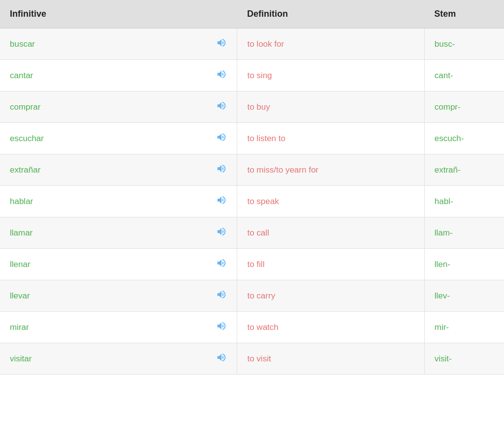  What do you see at coordinates (103, 44) in the screenshot?
I see `cell-infinitive: buscar` at bounding box center [103, 44].